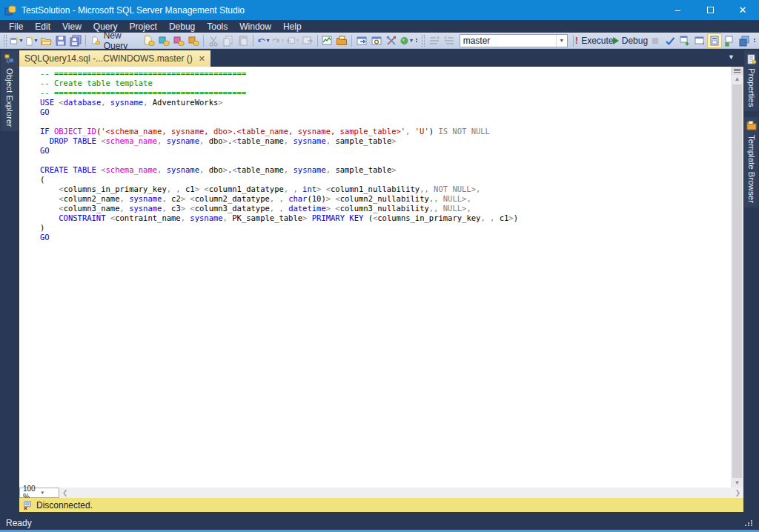 Image resolution: width=759 pixels, height=532 pixels. I want to click on tab-title: SQLQuery14.sql -...CWINDOWS.master (), so click(108, 59).